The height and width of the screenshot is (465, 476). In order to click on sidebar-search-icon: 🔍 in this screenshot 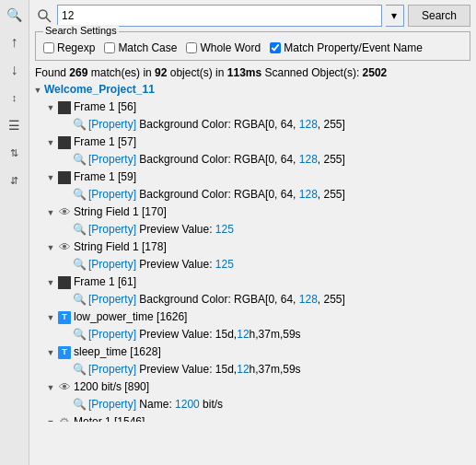, I will do `click(15, 15)`.